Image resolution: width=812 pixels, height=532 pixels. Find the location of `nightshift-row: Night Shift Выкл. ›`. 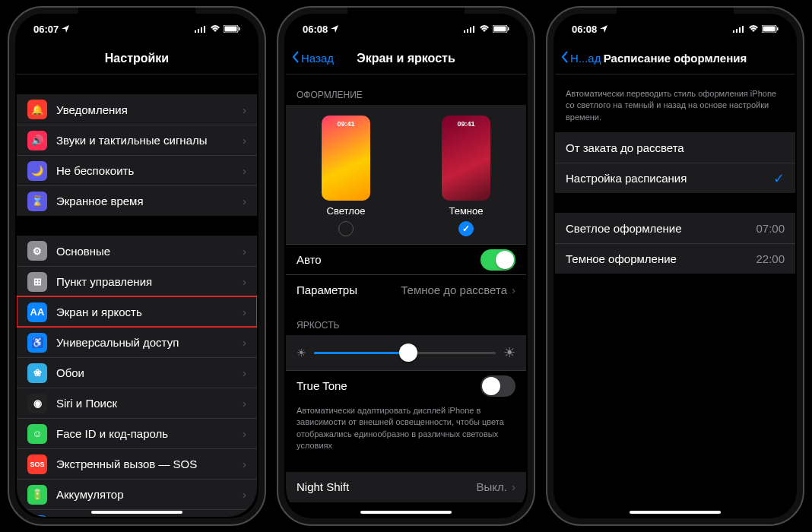

nightshift-row: Night Shift Выкл. › is located at coordinates (406, 487).